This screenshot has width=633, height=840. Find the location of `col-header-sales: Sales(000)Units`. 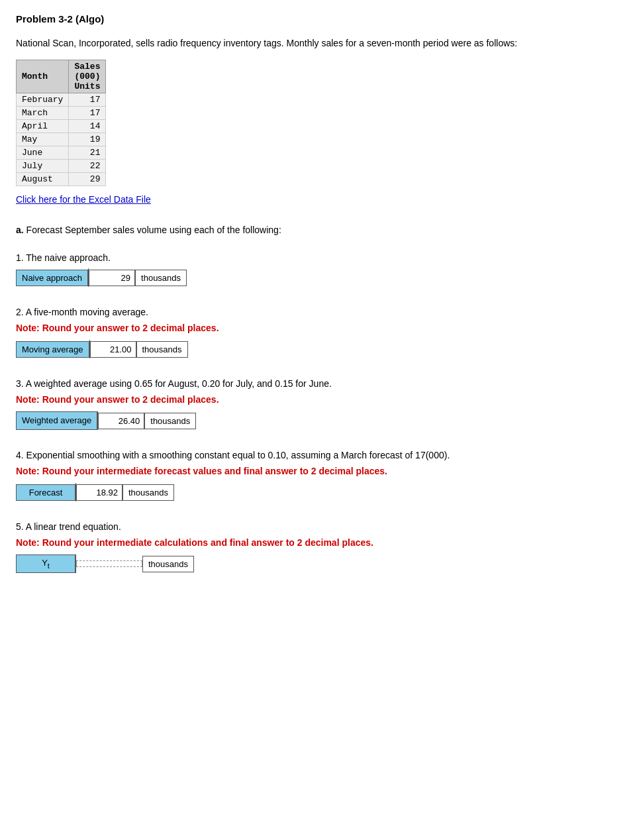

col-header-sales: Sales(000)Units is located at coordinates (87, 77).